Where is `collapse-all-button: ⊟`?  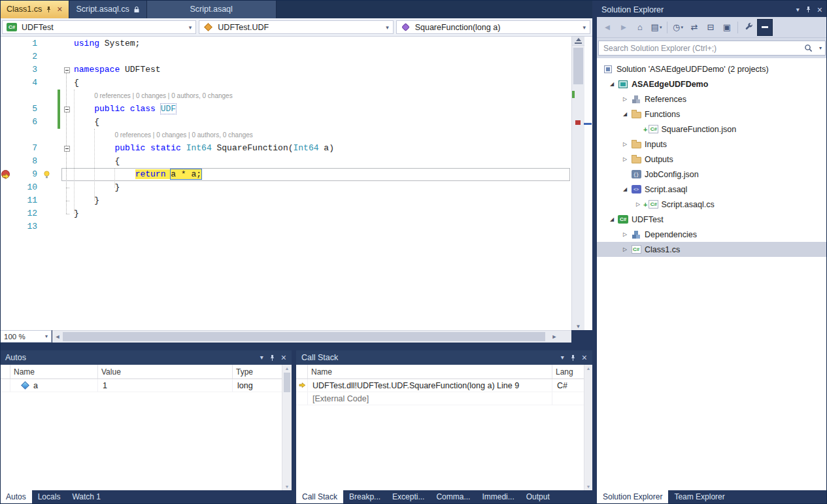 collapse-all-button: ⊟ is located at coordinates (711, 27).